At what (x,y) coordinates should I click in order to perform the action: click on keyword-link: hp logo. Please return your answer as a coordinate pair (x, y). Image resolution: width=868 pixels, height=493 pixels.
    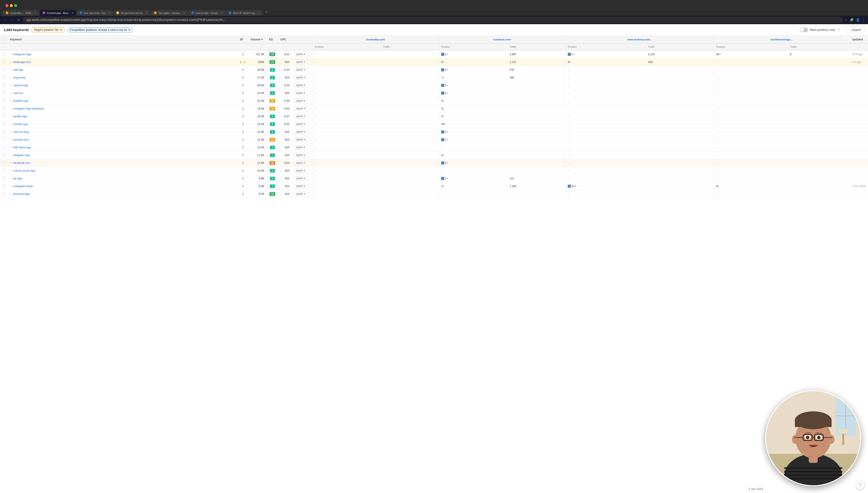
    Looking at the image, I should click on (18, 178).